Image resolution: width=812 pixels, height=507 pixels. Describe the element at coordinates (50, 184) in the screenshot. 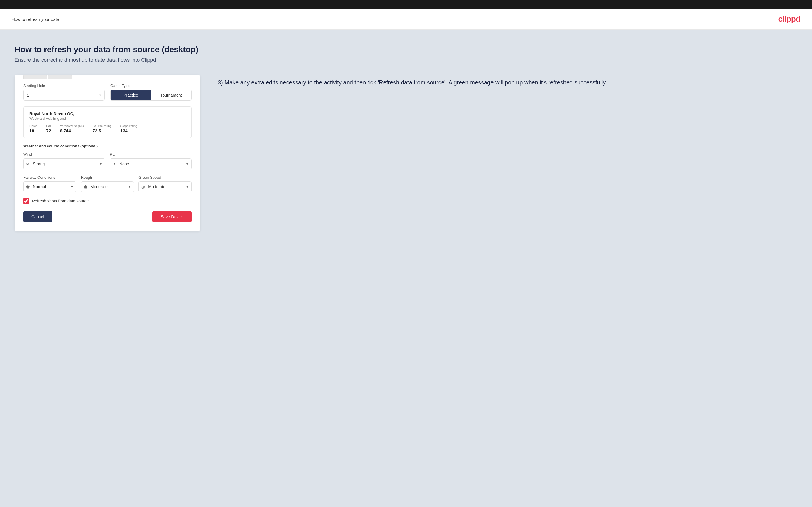

I see `fairway-group: Fairway Conditions ⬟ Normal Firm Soft ▾` at that location.